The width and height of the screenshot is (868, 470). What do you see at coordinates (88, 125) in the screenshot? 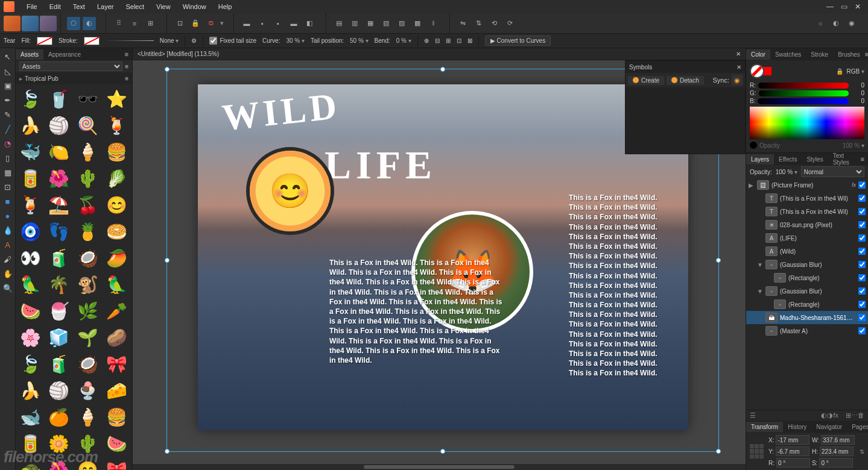
I see `asset-item: 🍭` at bounding box center [88, 125].